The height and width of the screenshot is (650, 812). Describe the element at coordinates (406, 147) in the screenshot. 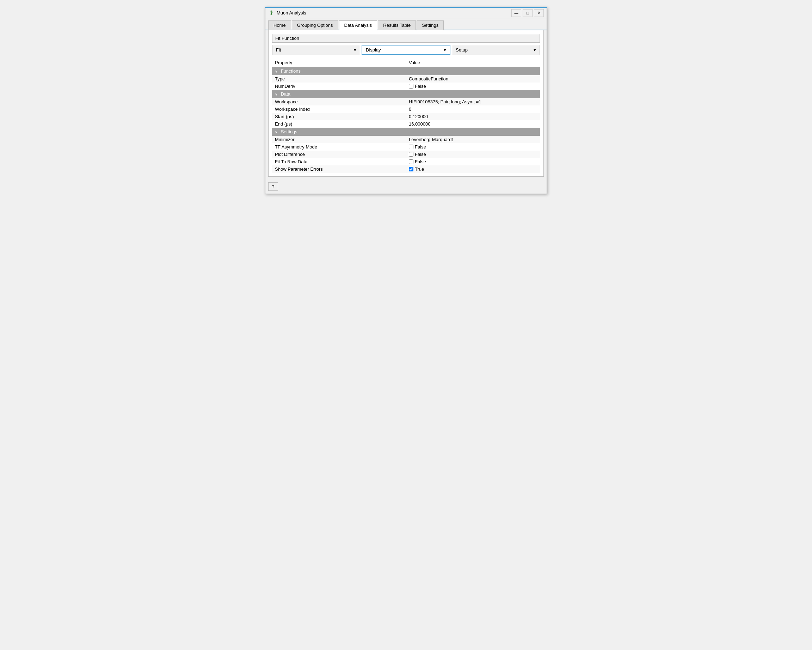

I see `table-row: TF Asymmetry ModeFalse` at that location.